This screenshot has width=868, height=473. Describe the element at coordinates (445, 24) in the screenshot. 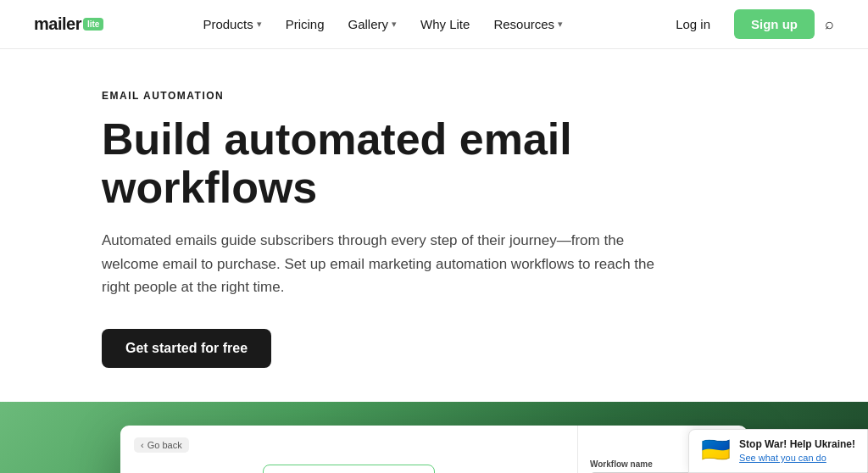

I see `nav-why-lite: Why Lite` at that location.